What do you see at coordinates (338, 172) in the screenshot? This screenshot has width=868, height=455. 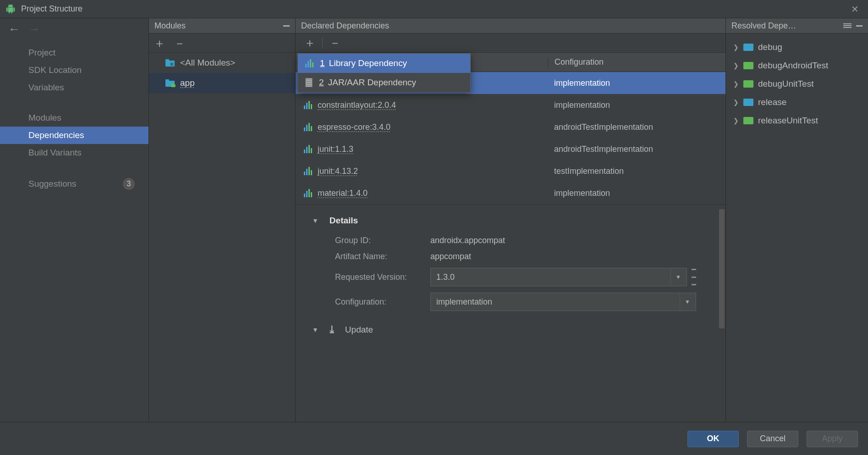 I see `dep-name: junit:4.13.2` at bounding box center [338, 172].